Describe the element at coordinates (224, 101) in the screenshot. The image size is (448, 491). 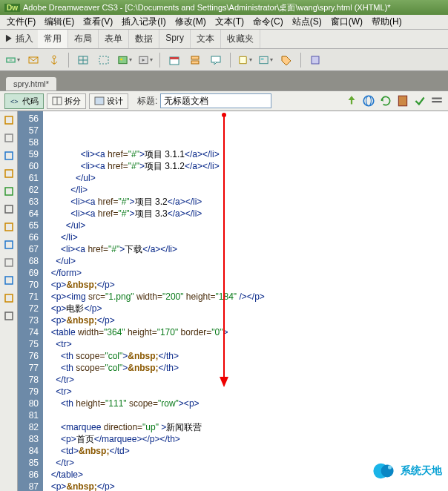
I see `document-toolbar: <> 代码 拆分 设计 标题:` at that location.